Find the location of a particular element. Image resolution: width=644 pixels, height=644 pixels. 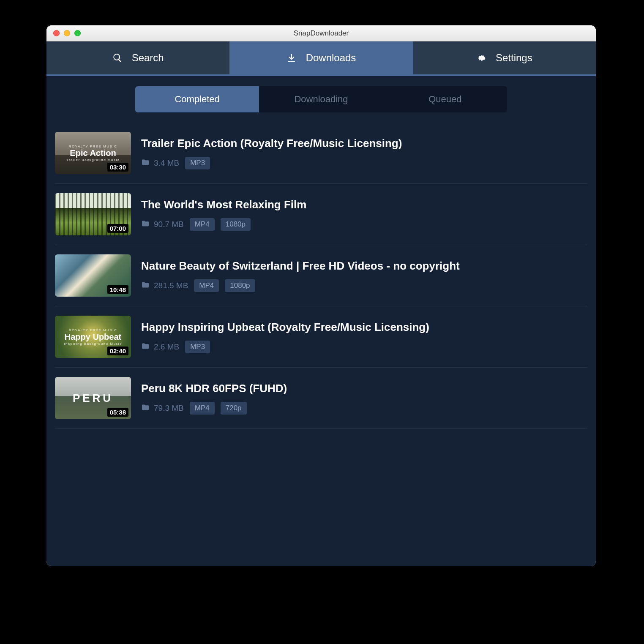

download-infoline: 3.4 MBMP3 is located at coordinates (364, 163).